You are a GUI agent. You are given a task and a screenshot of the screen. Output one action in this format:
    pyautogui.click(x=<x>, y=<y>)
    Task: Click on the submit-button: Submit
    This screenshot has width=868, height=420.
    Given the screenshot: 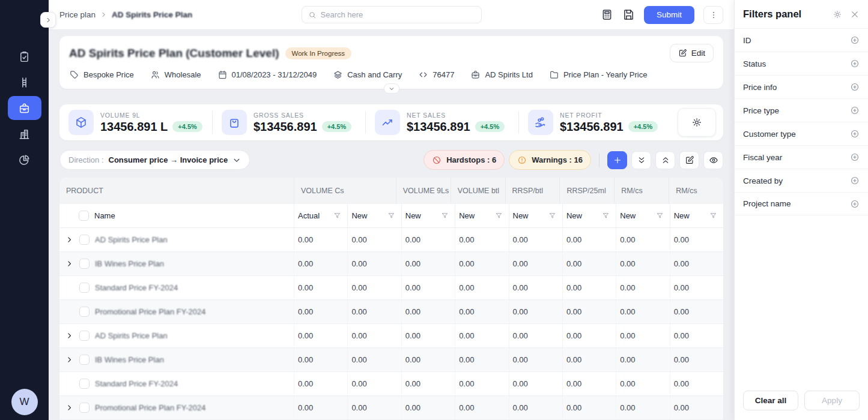 What is the action you would take?
    pyautogui.click(x=669, y=15)
    